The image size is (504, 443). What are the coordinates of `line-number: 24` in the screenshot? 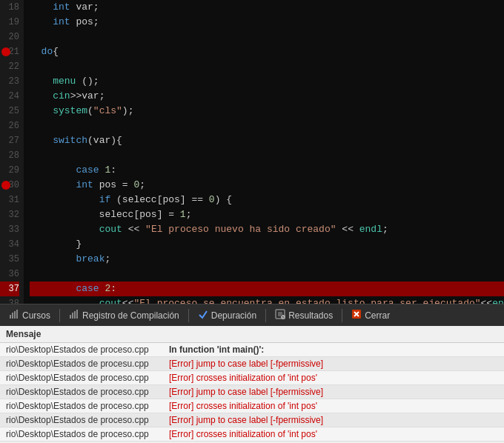 It's located at (10, 96).